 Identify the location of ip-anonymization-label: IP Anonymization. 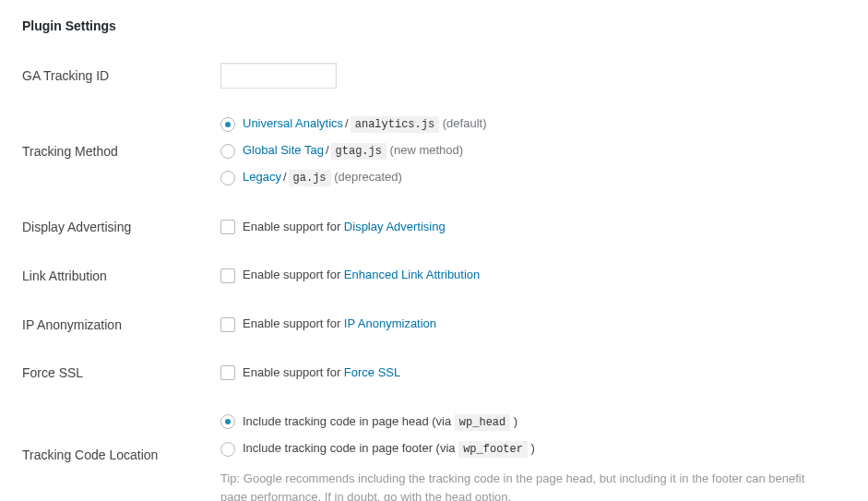
(122, 325).